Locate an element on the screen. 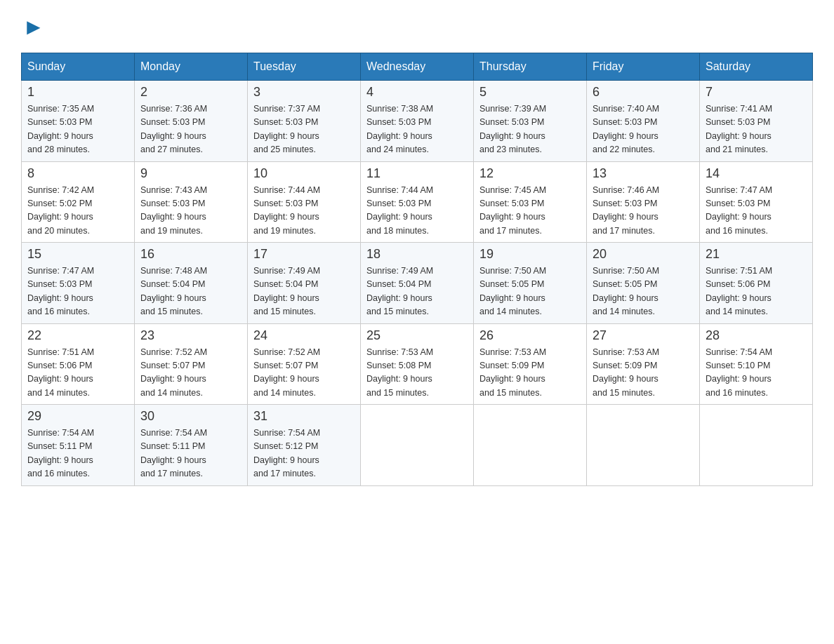  day-info: Sunrise: 7:54 AMSunset: 5:12 PMDaylight:… is located at coordinates (286, 453).